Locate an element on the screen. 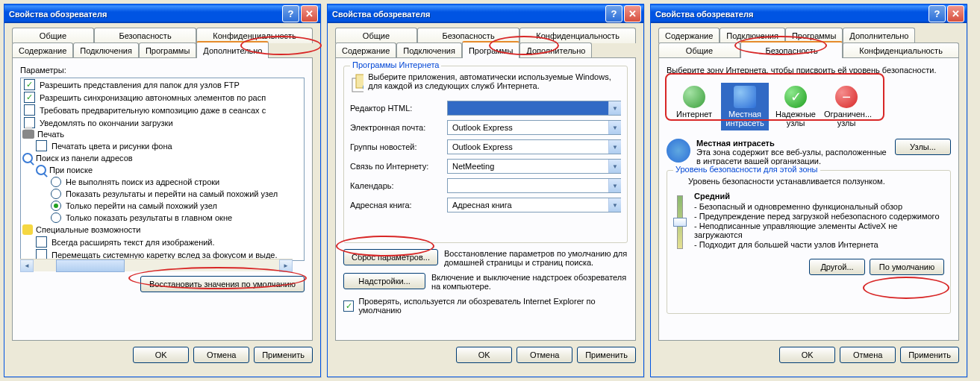  calendar-select is located at coordinates (534, 186).